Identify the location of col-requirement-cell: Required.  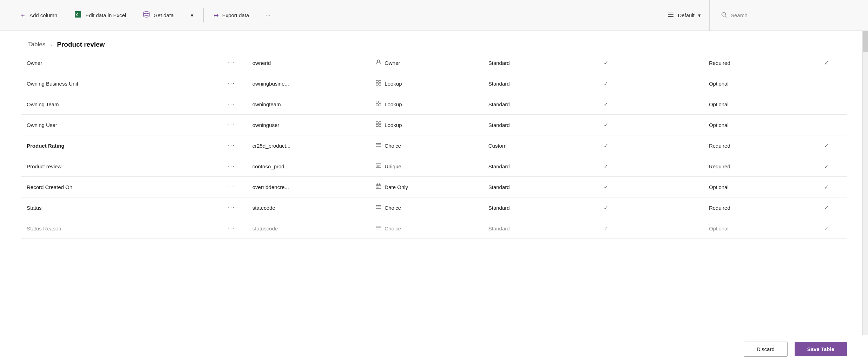
(755, 208).